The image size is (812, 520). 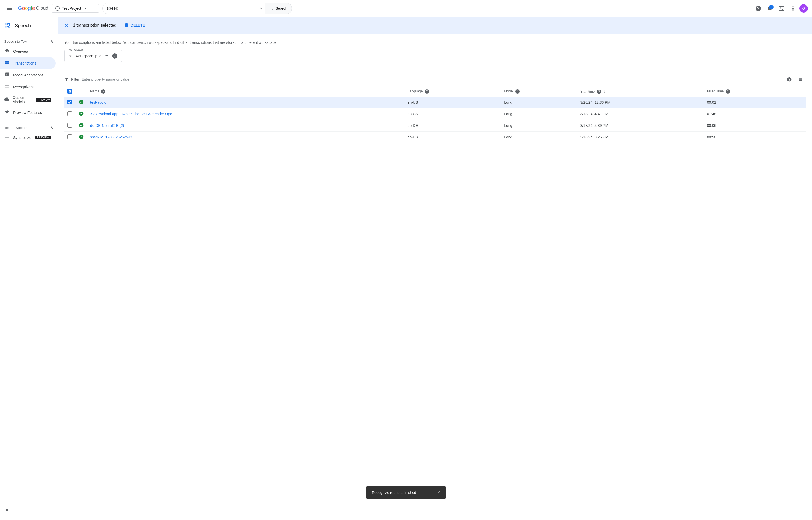 What do you see at coordinates (641, 114) in the screenshot?
I see `start_time-cell: 3/18/24, 4:41 PM` at bounding box center [641, 114].